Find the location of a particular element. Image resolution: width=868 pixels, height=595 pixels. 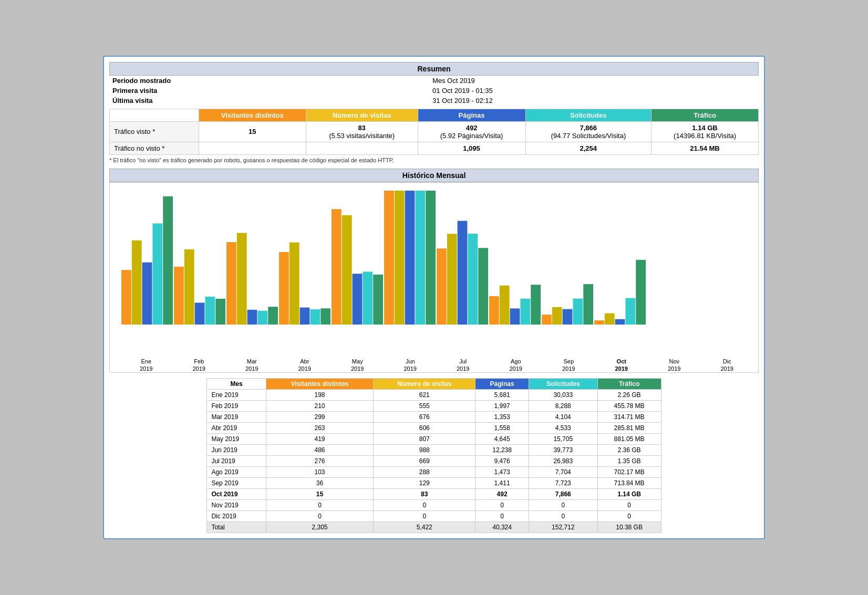

resumen-section: Resumen Periodo mostrado Mes Oct 2019 Pr… is located at coordinates (434, 112).